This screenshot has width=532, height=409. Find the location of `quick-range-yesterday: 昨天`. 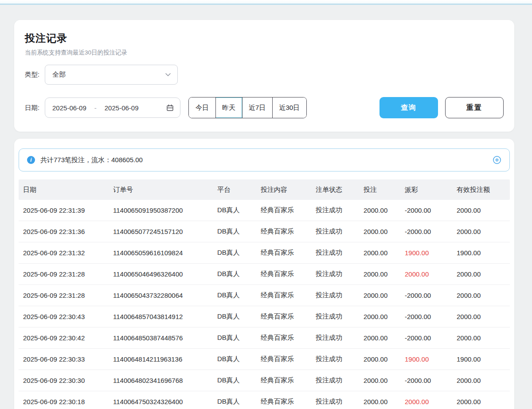

quick-range-yesterday: 昨天 is located at coordinates (229, 108).